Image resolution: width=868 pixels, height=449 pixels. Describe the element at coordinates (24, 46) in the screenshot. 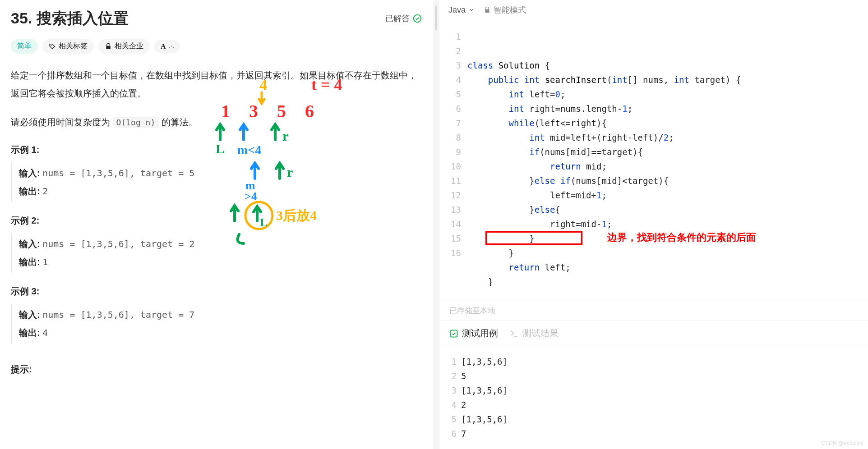

I see `difficulty-badge: 简单` at that location.